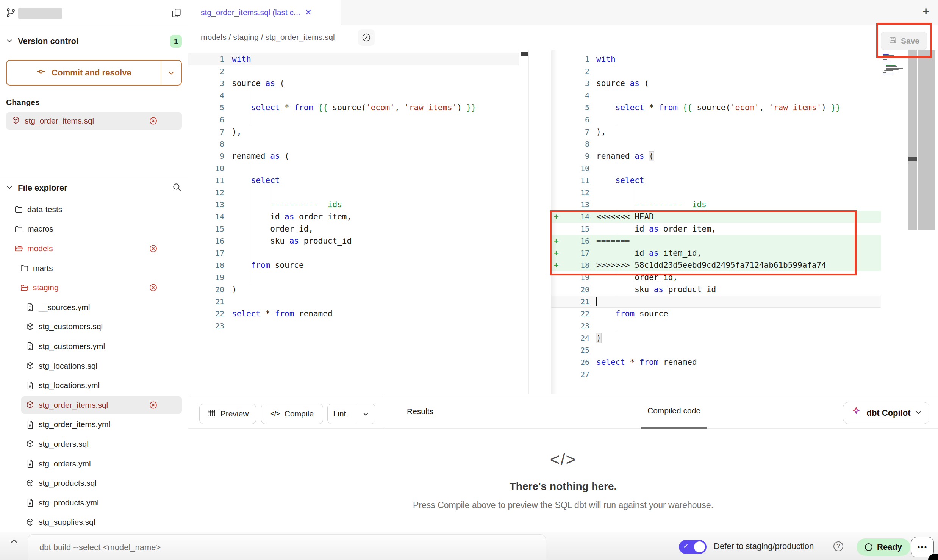 The image size is (938, 560). What do you see at coordinates (575, 265) in the screenshot?
I see `line-number: 18` at bounding box center [575, 265].